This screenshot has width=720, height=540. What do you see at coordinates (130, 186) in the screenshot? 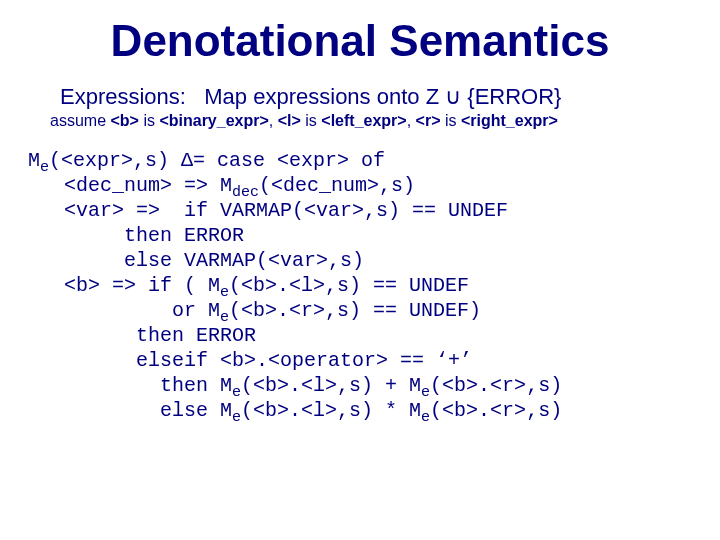
I see `line2a: <dec_num> => M` at bounding box center [130, 186].